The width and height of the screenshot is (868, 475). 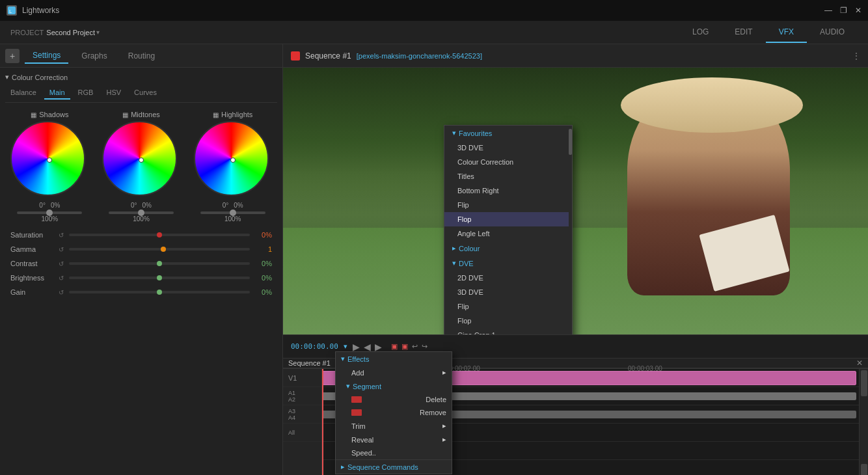 What do you see at coordinates (508, 263) in the screenshot?
I see `dve-section-header: ▾ DVE` at bounding box center [508, 263].